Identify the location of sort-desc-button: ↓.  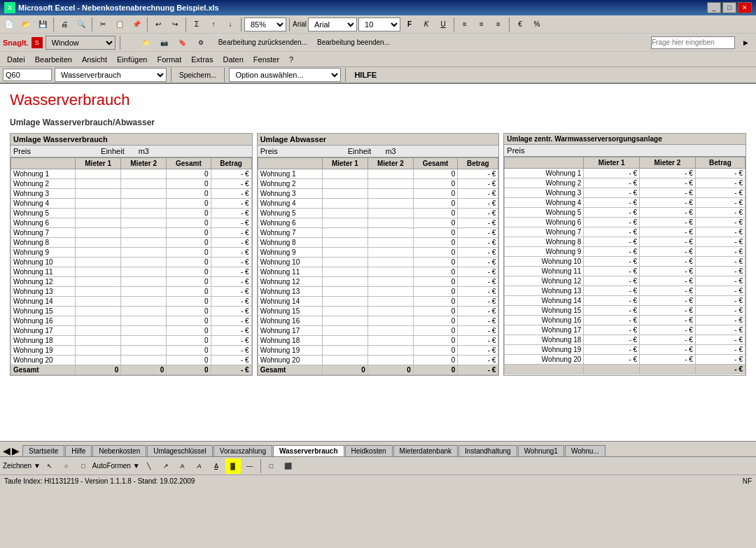
(230, 24).